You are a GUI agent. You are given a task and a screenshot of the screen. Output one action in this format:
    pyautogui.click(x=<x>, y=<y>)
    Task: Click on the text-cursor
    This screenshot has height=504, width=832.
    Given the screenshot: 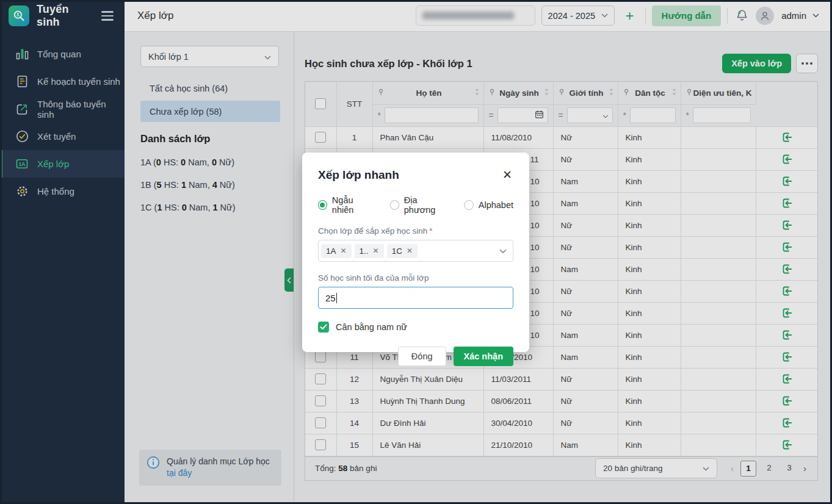 What is the action you would take?
    pyautogui.click(x=337, y=298)
    